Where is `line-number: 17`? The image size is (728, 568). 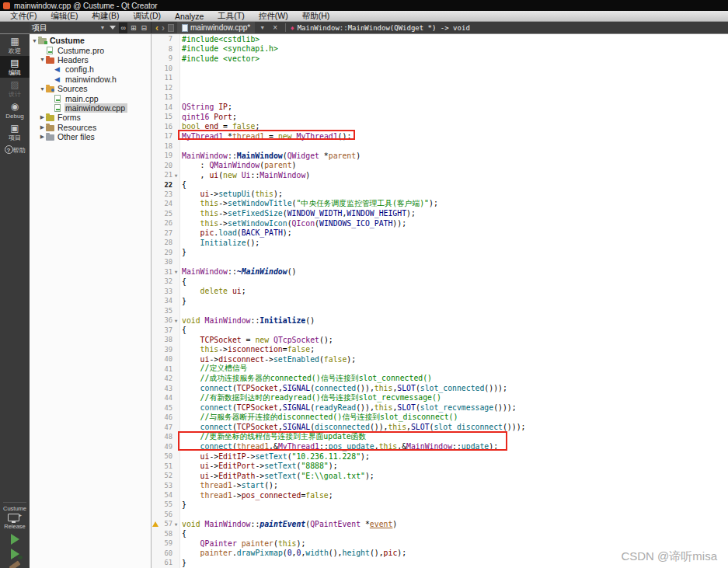 line-number: 17 is located at coordinates (166, 136).